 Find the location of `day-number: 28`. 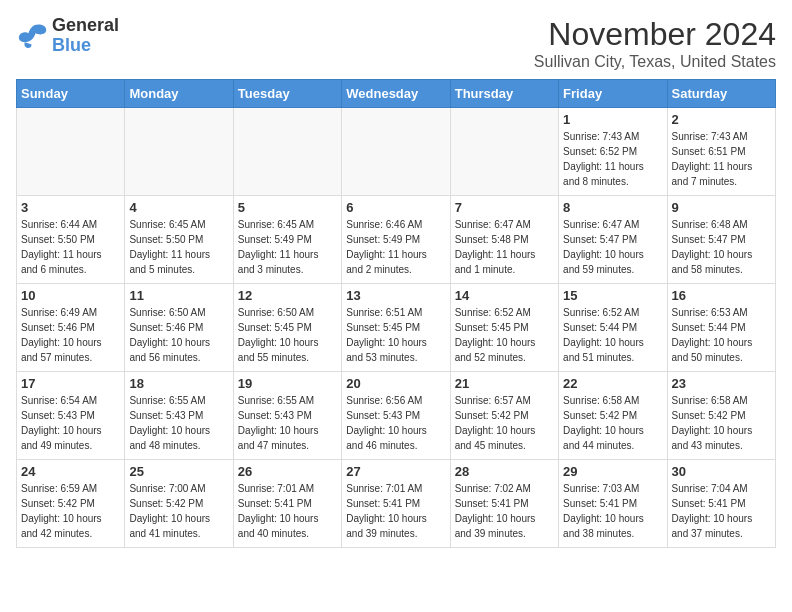

day-number: 28 is located at coordinates (504, 472).